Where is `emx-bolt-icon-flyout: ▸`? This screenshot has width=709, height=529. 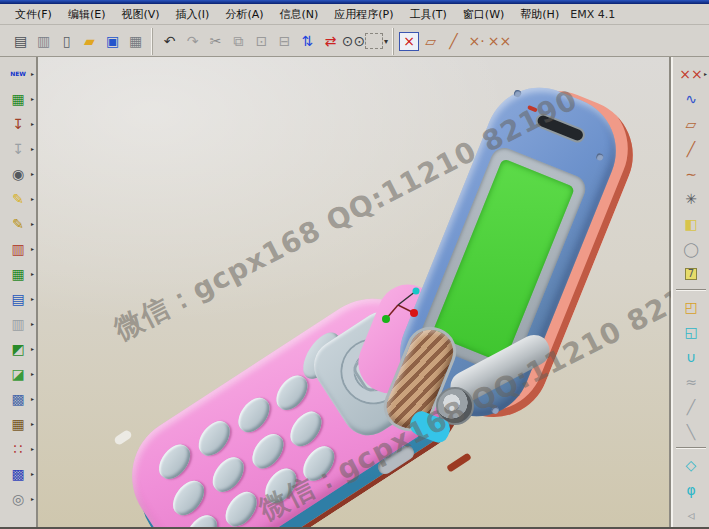 emx-bolt-icon-flyout: ▸ is located at coordinates (32, 174).